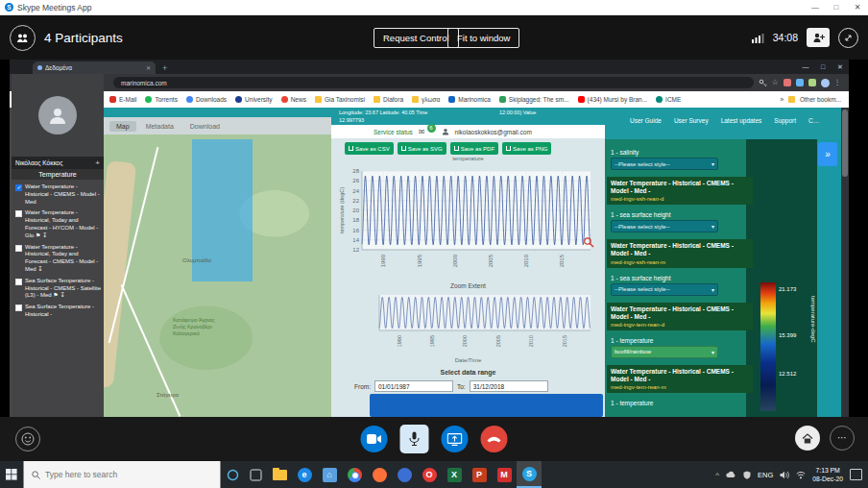 Image resolution: width=868 pixels, height=488 pixels. Describe the element at coordinates (691, 129) in the screenshot. I see `nav-link: User Survey` at that location.